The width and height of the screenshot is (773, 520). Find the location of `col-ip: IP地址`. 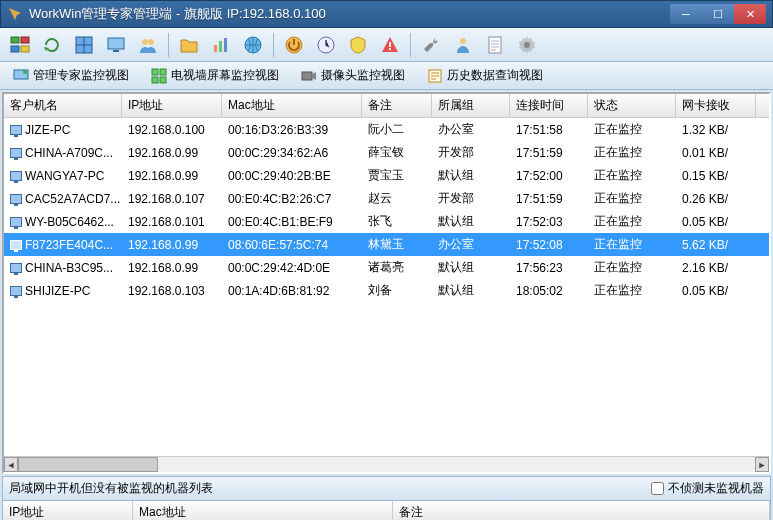

col-ip: IP地址 is located at coordinates (172, 106).